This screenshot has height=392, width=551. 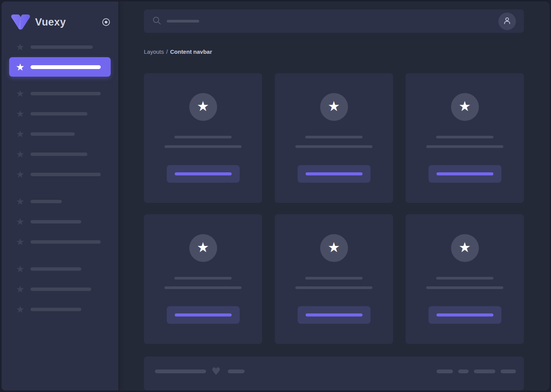 I want to click on person-icon, so click(x=507, y=21).